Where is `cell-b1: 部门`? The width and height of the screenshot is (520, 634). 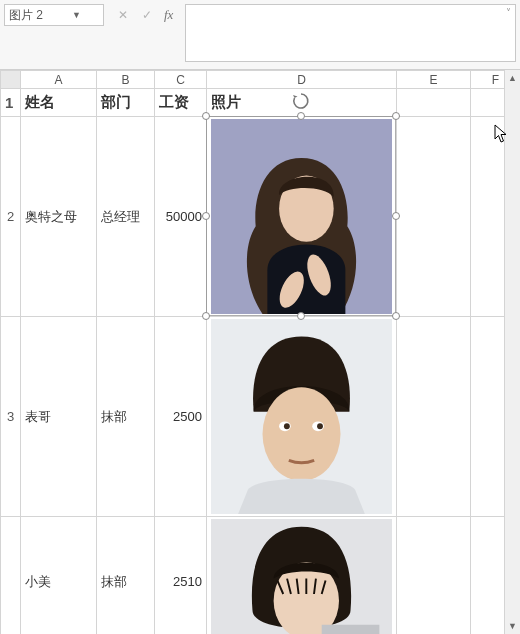 cell-b1: 部门 is located at coordinates (126, 103).